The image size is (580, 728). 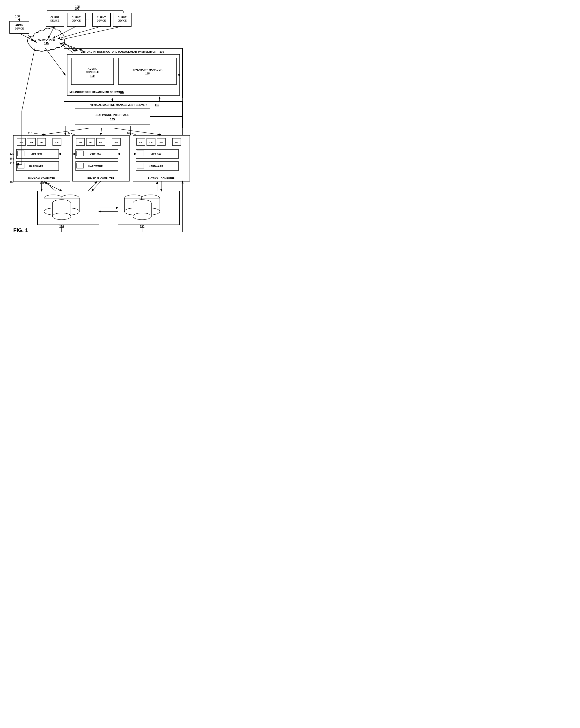 What do you see at coordinates (157, 105) in the screenshot?
I see `svg-text: 140` at bounding box center [157, 105].